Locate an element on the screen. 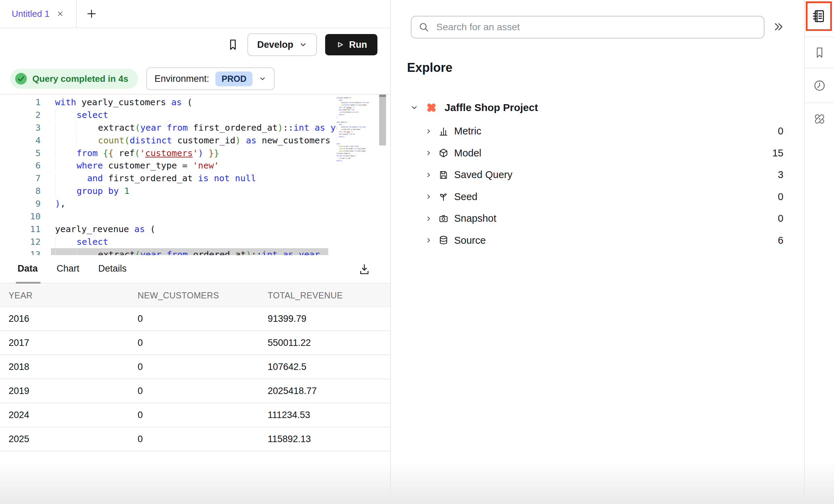  tree-item-source: Source6 is located at coordinates (597, 241).